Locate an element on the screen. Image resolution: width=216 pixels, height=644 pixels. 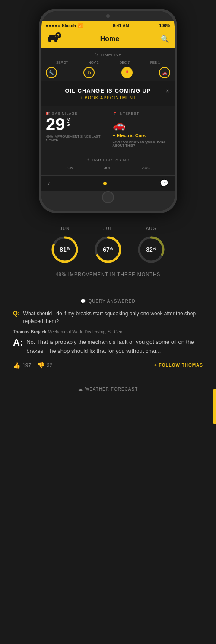
phone-bottom-bar is located at coordinates (108, 207).